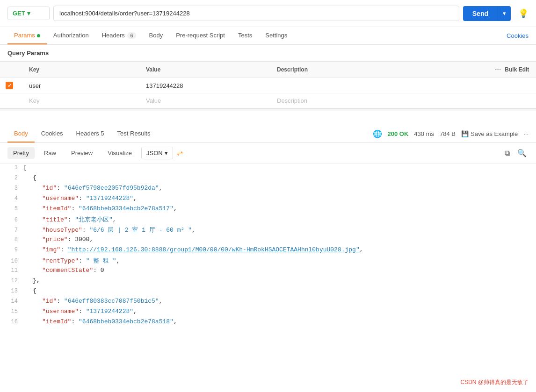 The width and height of the screenshot is (536, 392). What do you see at coordinates (131, 36) in the screenshot?
I see `headers-badge: 6` at bounding box center [131, 36].